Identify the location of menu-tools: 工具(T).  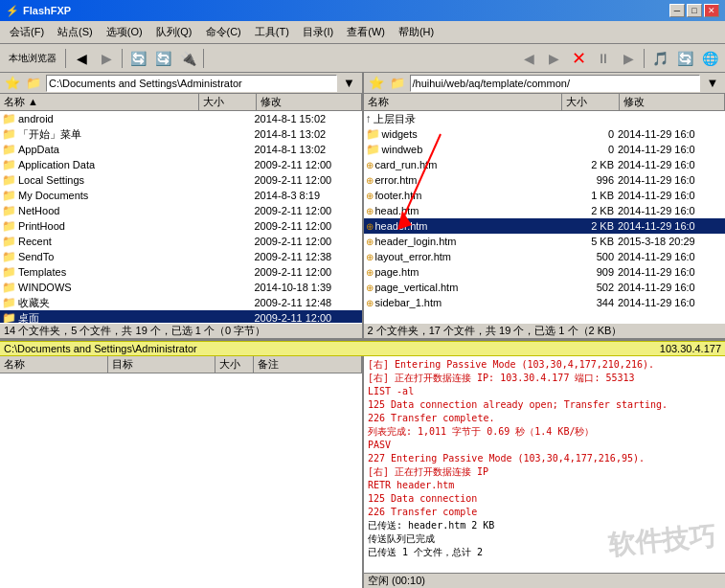
(272, 33).